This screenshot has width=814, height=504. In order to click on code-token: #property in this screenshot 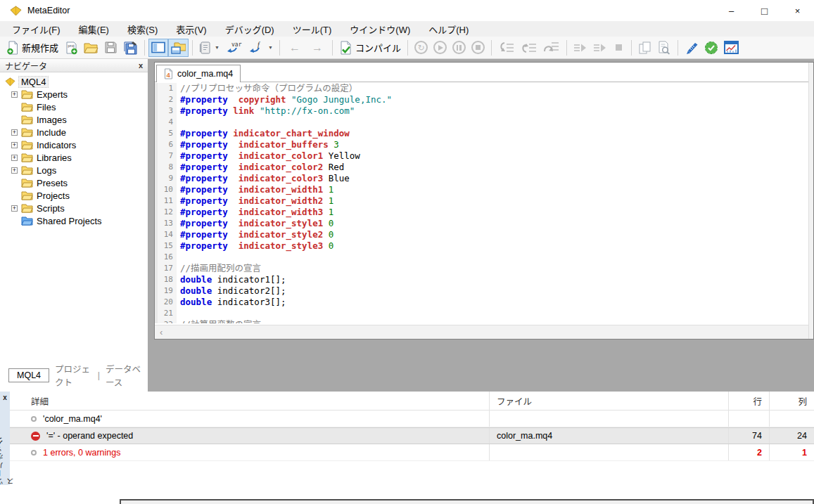, I will do `click(204, 167)`.